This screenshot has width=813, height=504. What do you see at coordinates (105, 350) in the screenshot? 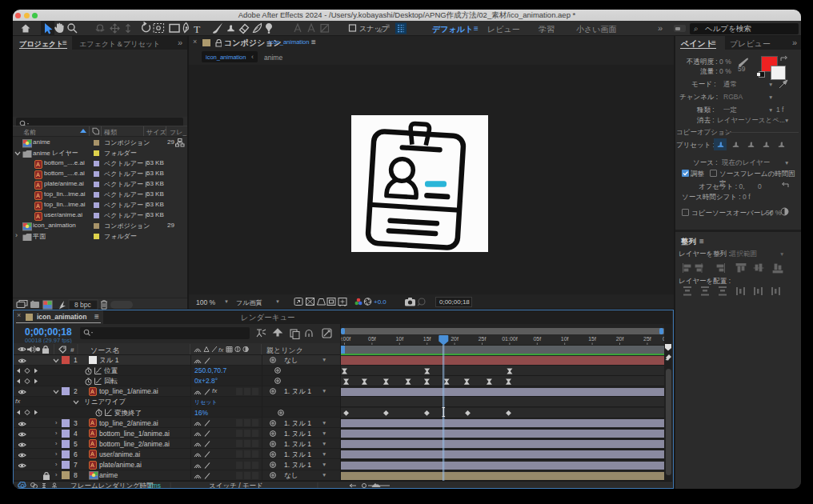
I see `svg-text: ソース名` at bounding box center [105, 350].